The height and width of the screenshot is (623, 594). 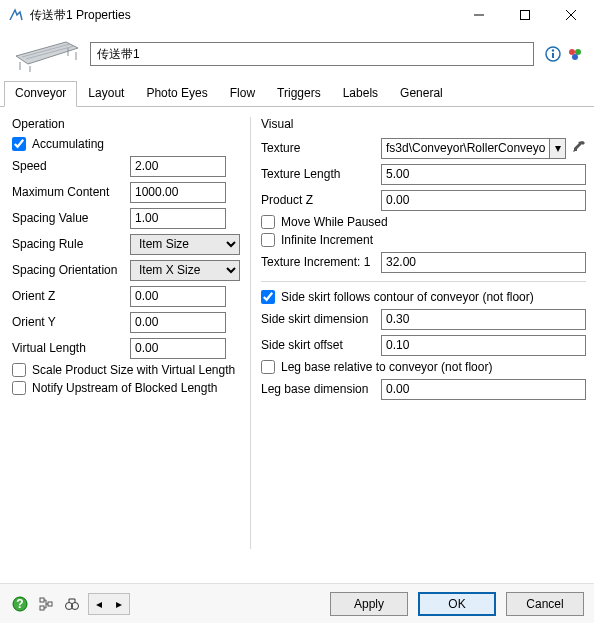 What do you see at coordinates (126, 124) in the screenshot?
I see `operation-title: Operation` at bounding box center [126, 124].